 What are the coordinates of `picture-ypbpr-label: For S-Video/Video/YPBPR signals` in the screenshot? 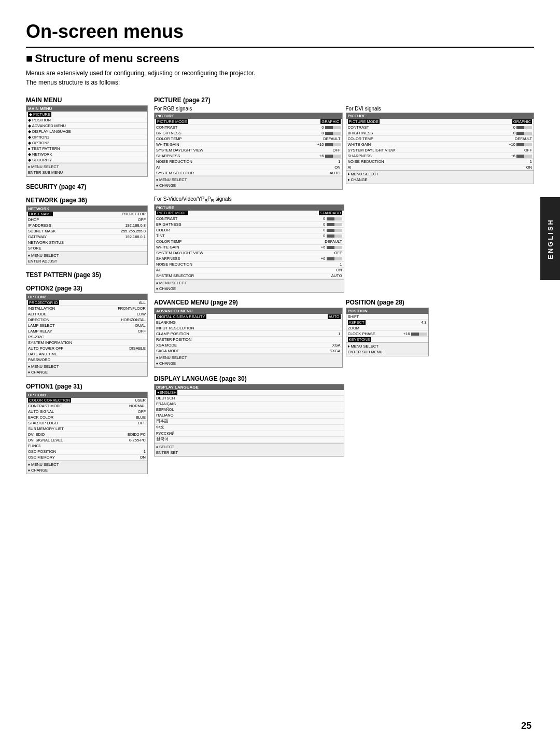 It's located at (249, 200).